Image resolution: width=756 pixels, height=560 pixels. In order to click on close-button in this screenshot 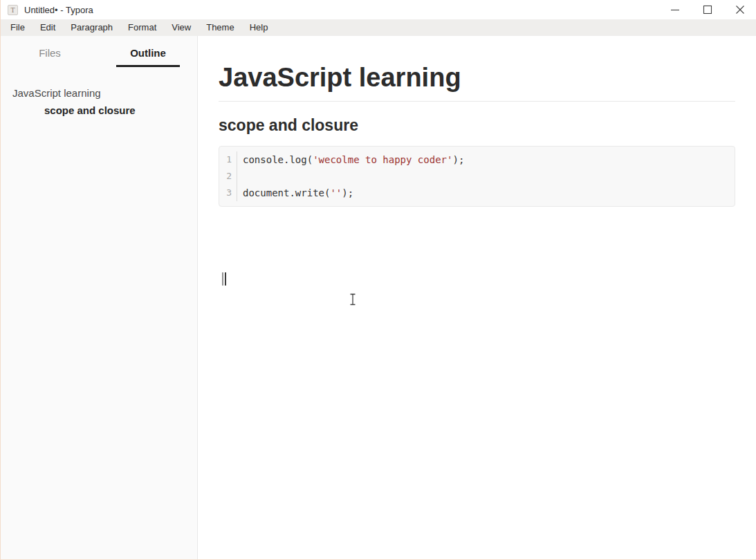, I will do `click(740, 10)`.